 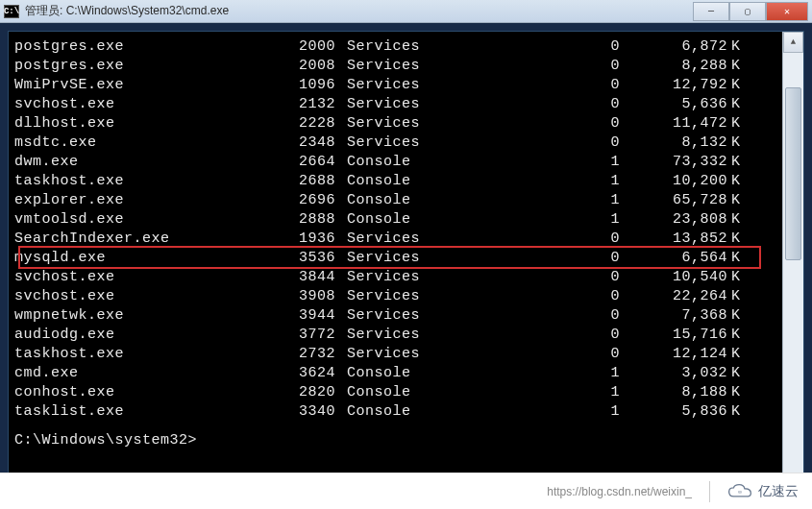 What do you see at coordinates (308, 239) in the screenshot?
I see `process-pid: 1936` at bounding box center [308, 239].